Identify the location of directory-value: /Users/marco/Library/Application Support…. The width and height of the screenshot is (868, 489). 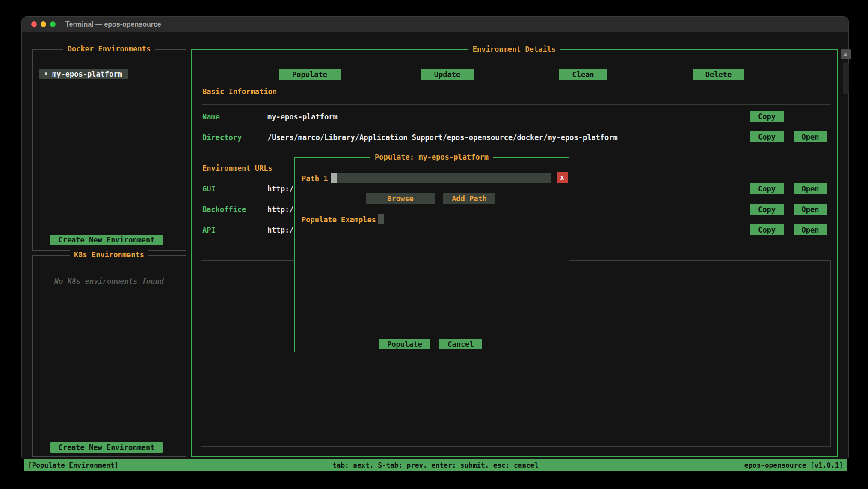
(442, 137).